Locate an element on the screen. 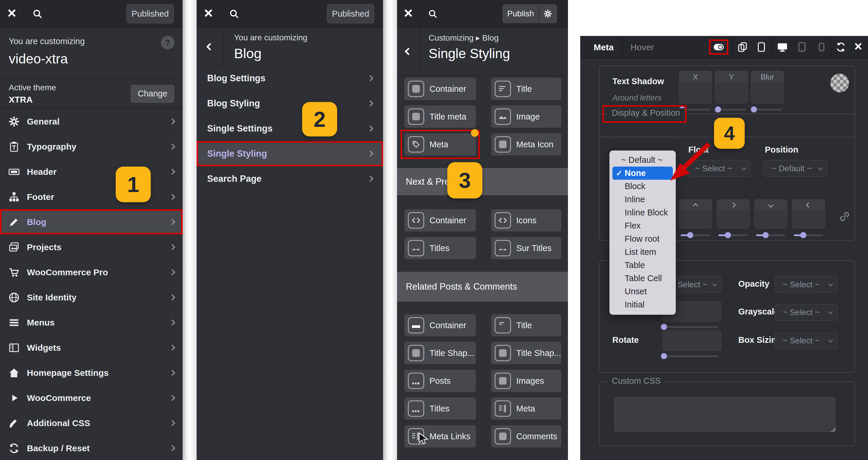 The width and height of the screenshot is (868, 460). sidebar-item-footer: Footer is located at coordinates (91, 197).